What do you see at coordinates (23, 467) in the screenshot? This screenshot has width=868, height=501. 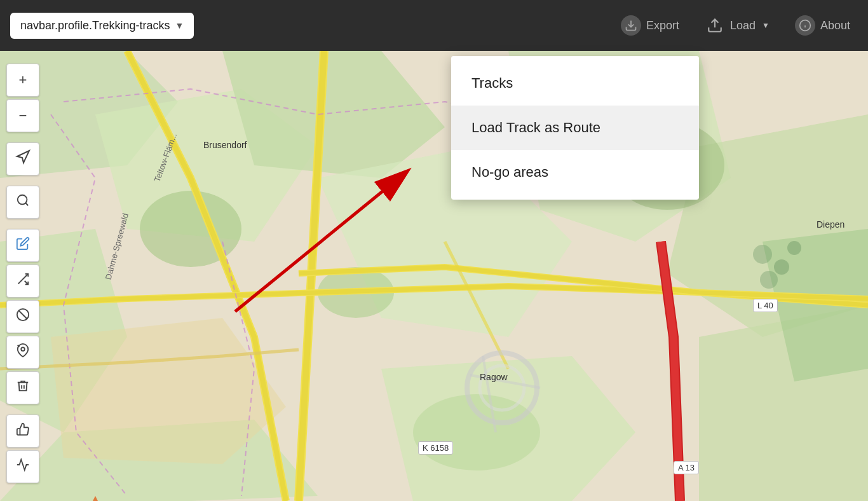 I see `chart-button` at bounding box center [23, 467].